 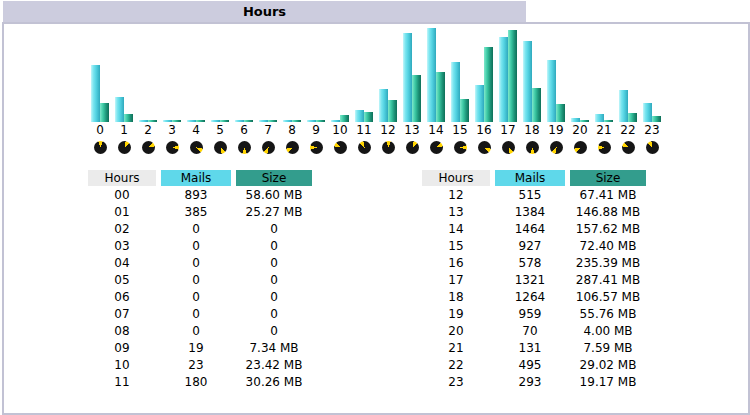 What do you see at coordinates (534, 382) in the screenshot?
I see `table-row: 2329319.17 MB` at bounding box center [534, 382].